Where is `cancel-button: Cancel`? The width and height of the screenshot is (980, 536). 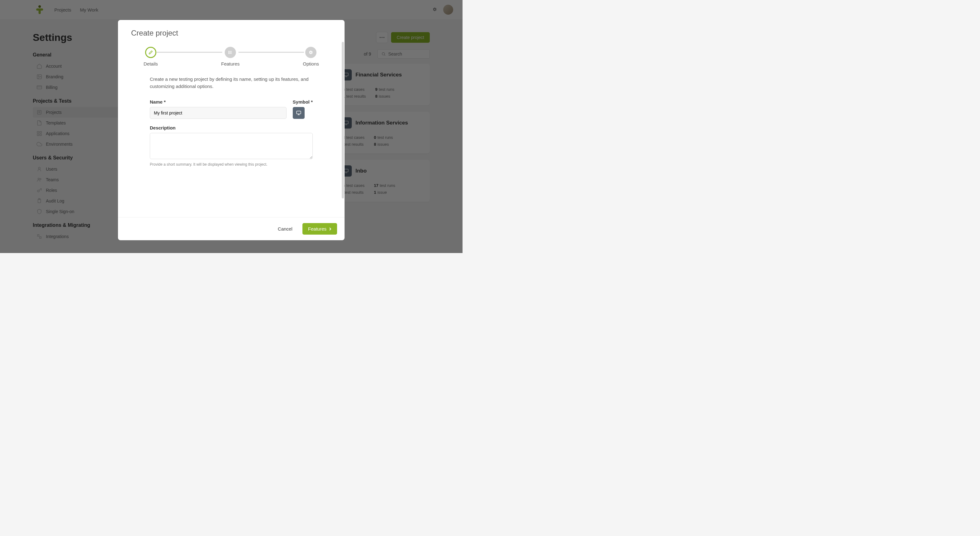 cancel-button: Cancel is located at coordinates (285, 229).